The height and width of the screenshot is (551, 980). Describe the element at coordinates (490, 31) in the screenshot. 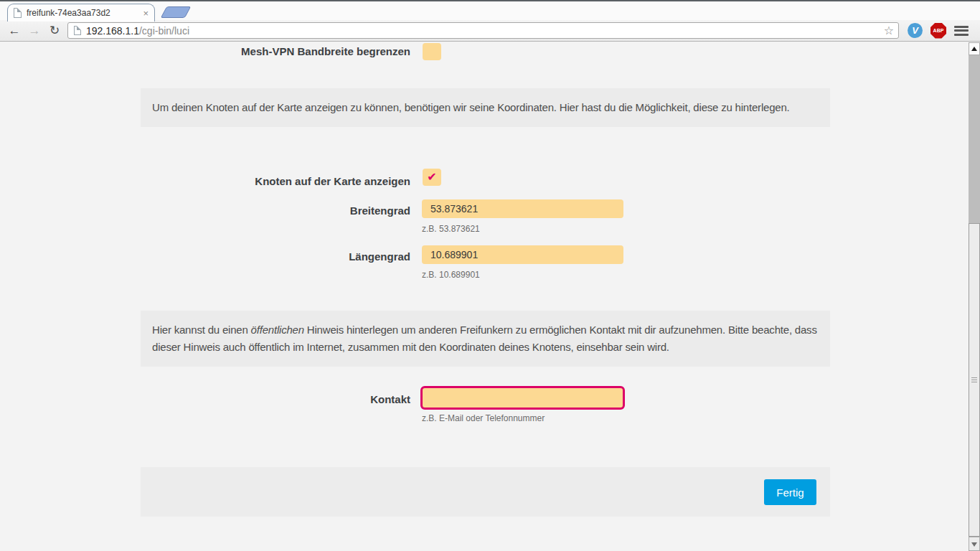

I see `browser-toolbar: ← → ↻ 192.168.1.1/cgi-bin/luci ☆ V ABP` at that location.